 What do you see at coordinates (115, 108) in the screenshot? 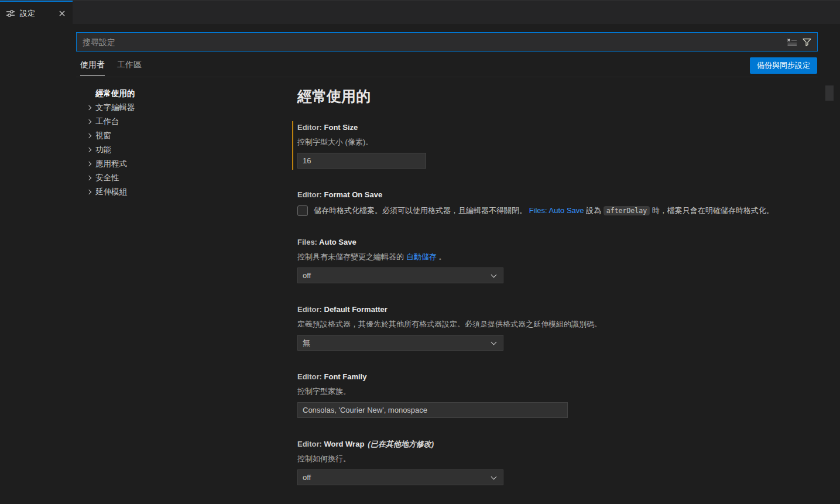
I see `toc-item-label: 文字編輯器` at bounding box center [115, 108].